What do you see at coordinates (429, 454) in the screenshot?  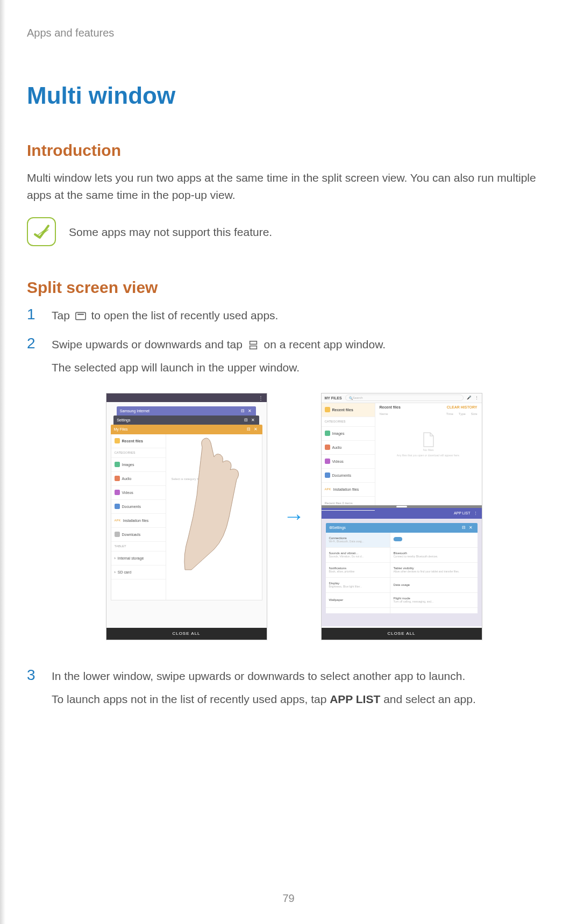 I see `main-panel: Recent files CLEAR HISTORY Name Time Typ…` at bounding box center [429, 454].